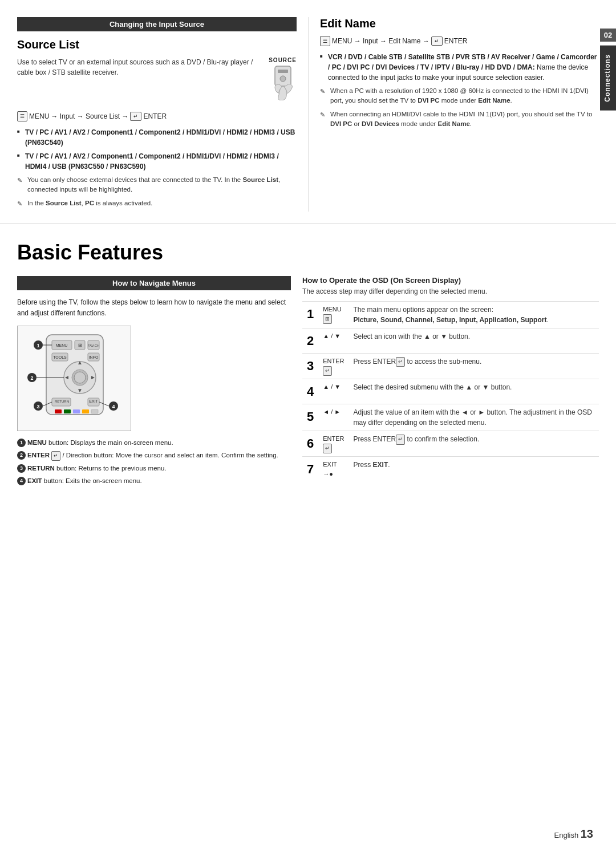  What do you see at coordinates (154, 308) in the screenshot?
I see `nav-description: Before using the TV, follow the steps be…` at bounding box center [154, 308].